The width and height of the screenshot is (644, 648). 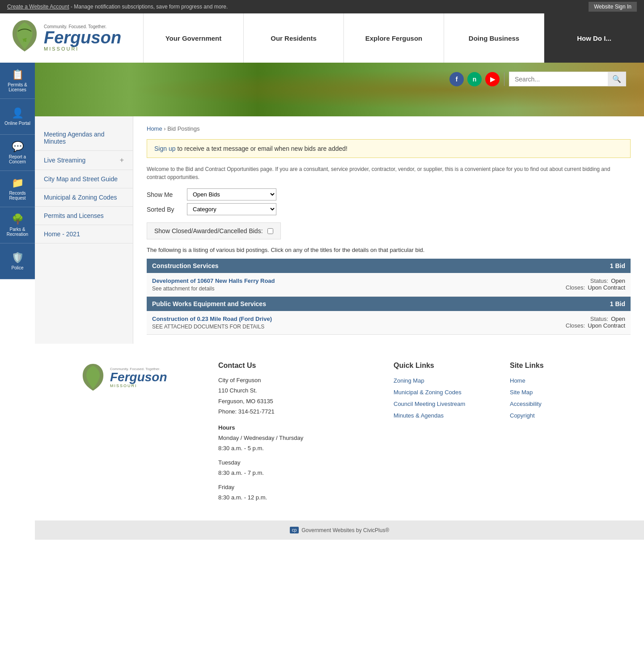 What do you see at coordinates (93, 377) in the screenshot?
I see `footer-logo-icon` at bounding box center [93, 377].